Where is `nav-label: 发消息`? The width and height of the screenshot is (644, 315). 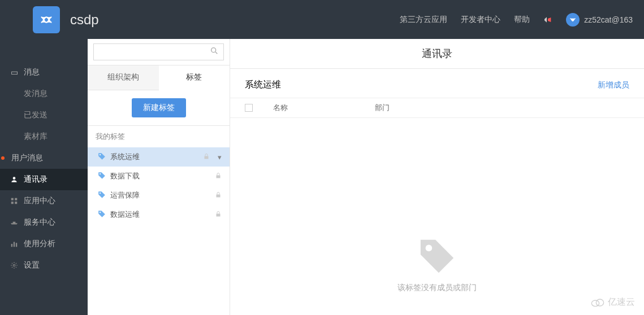 nav-label: 发消息 is located at coordinates (36, 94).